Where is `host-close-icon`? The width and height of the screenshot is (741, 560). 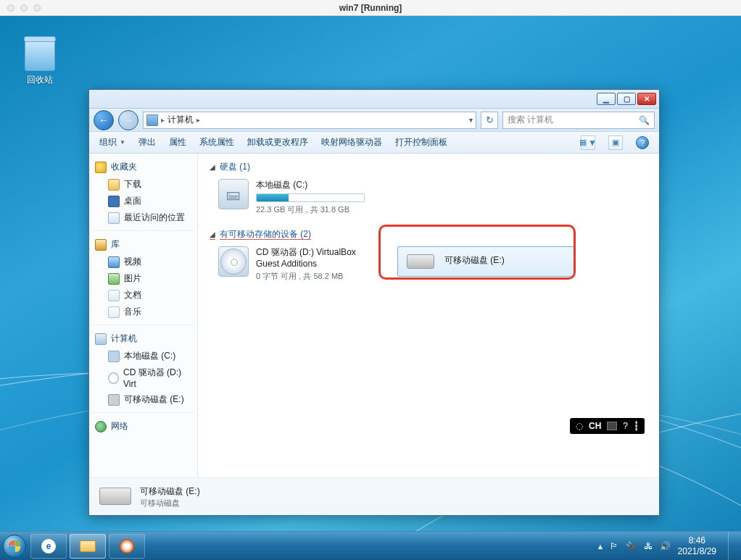 host-close-icon is located at coordinates (11, 8).